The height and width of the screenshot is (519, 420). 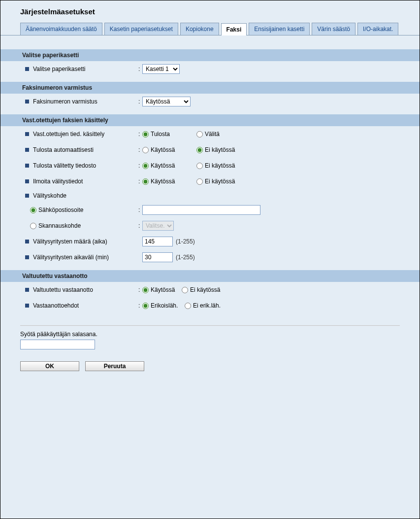 What do you see at coordinates (334, 29) in the screenshot?
I see `tab-color-save: Värin säästö` at bounding box center [334, 29].